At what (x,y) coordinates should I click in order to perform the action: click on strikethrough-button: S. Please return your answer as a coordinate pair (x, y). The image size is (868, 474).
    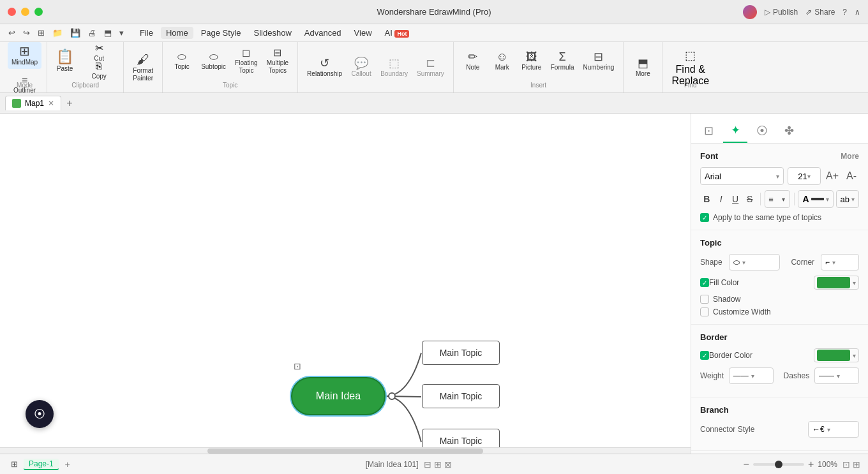
    Looking at the image, I should click on (749, 199).